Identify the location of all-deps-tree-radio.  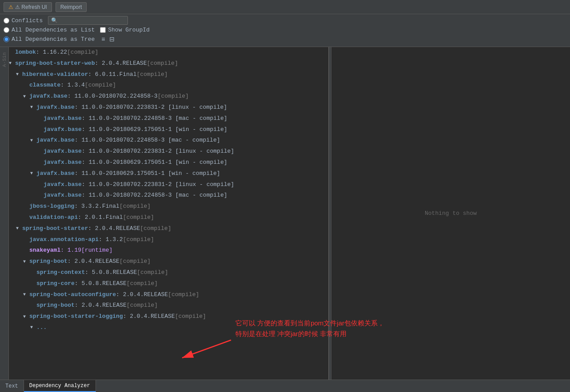
(6, 39).